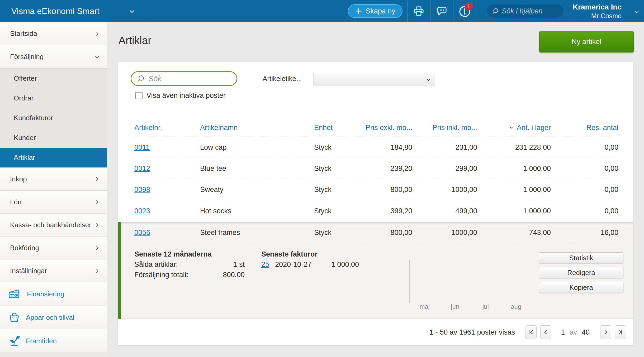 The height and width of the screenshot is (357, 644). I want to click on print-button, so click(419, 11).